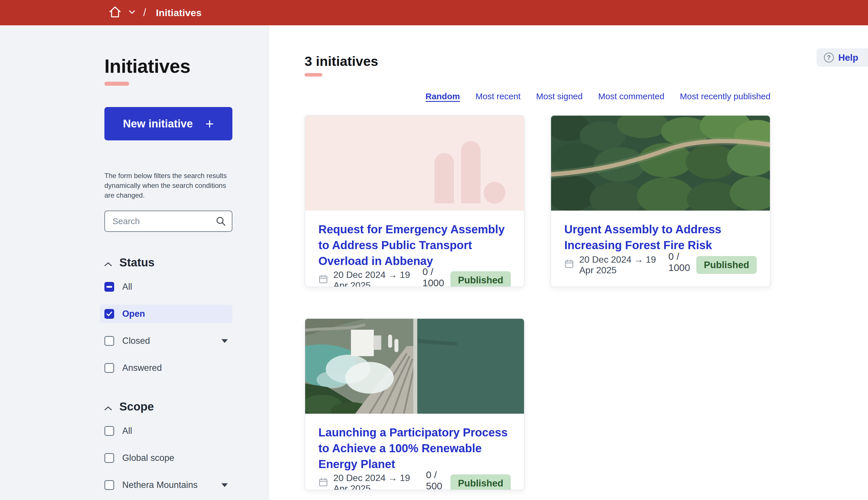 The image size is (868, 500). I want to click on sort-options: Random Most recent Most signed Most comm…, so click(537, 96).